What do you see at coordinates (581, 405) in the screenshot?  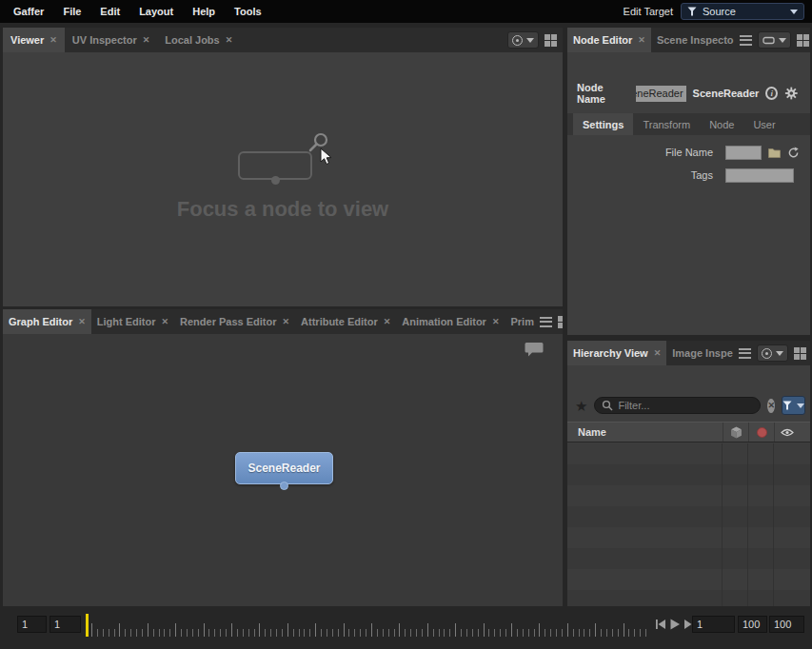 I see `bookmark-star-icon: ★` at bounding box center [581, 405].